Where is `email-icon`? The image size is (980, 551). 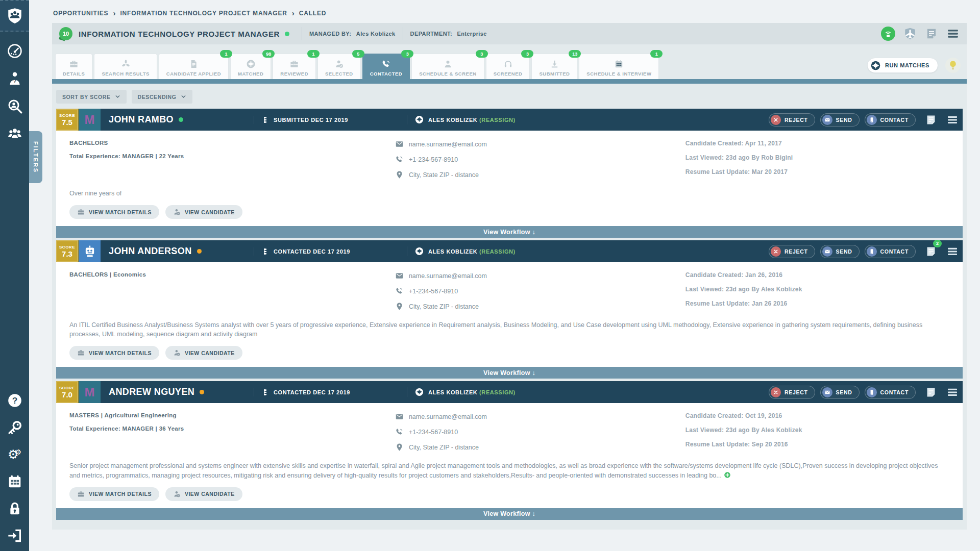 email-icon is located at coordinates (399, 144).